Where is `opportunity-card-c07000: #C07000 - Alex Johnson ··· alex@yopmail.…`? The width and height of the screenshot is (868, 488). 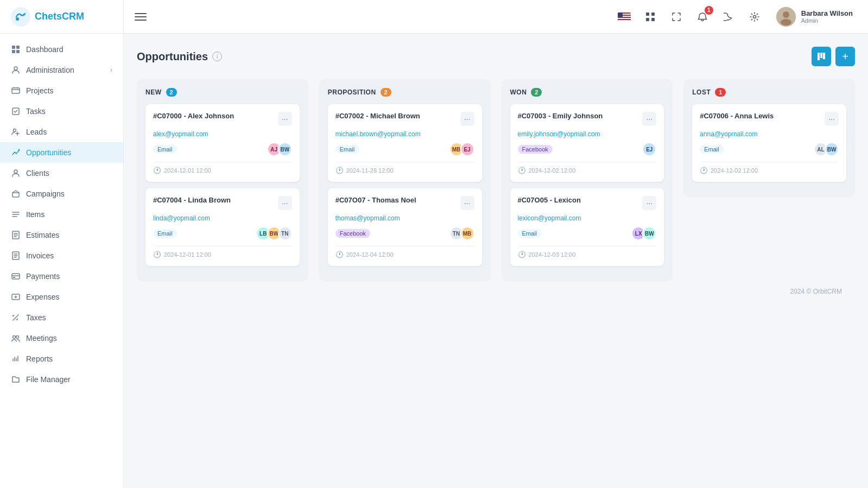
opportunity-card-c07000: #C07000 - Alex Johnson ··· alex@yopmail.… is located at coordinates (223, 143).